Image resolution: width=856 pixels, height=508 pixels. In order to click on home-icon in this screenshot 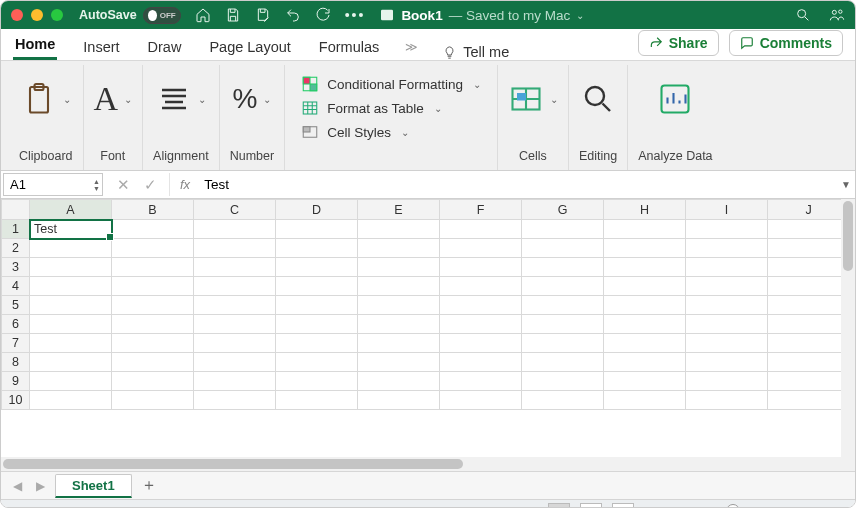, I will do `click(203, 15)`.